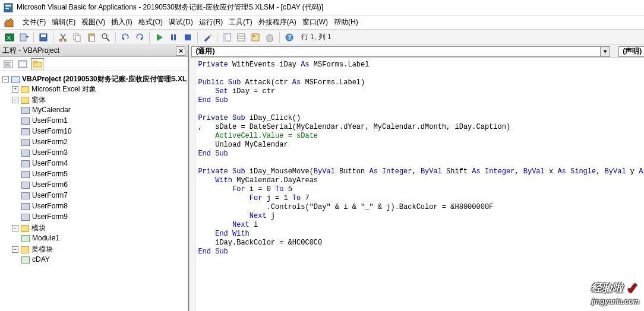  I want to click on tree-item-label: UserForm3, so click(50, 153).